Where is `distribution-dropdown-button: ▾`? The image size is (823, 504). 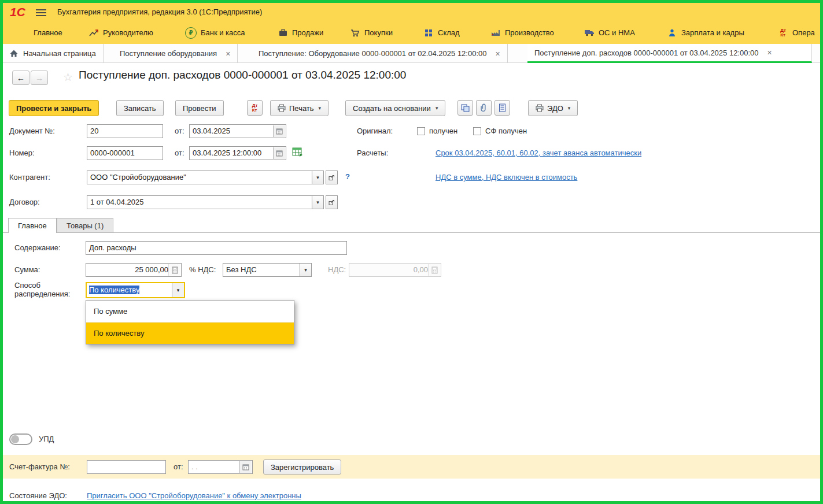
distribution-dropdown-button: ▾ is located at coordinates (178, 290).